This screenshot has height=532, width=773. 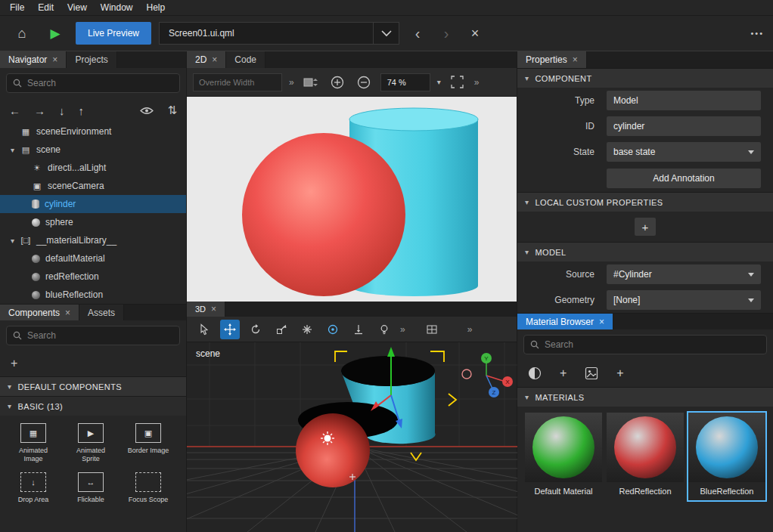 I want to click on move-down-icon: ↓, so click(x=62, y=110).